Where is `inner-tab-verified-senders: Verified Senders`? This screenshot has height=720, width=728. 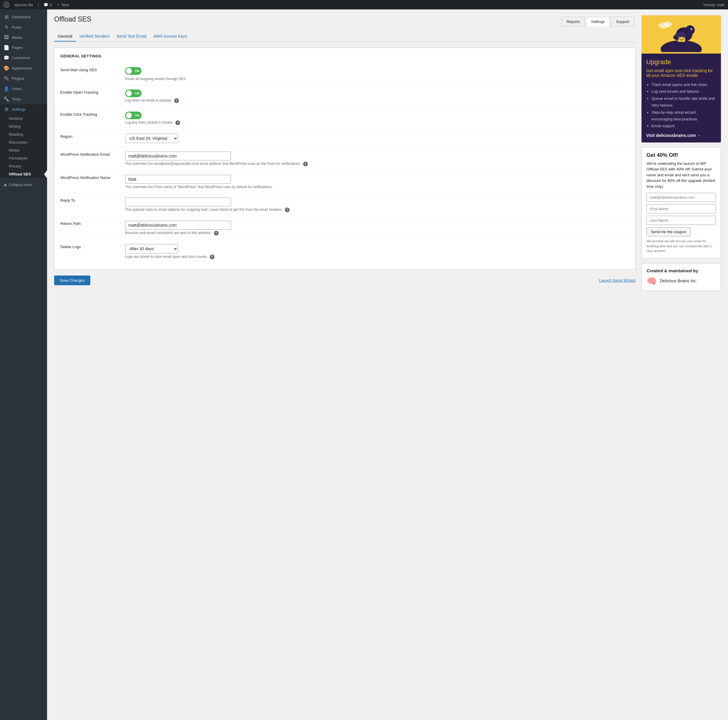 inner-tab-verified-senders: Verified Senders is located at coordinates (95, 37).